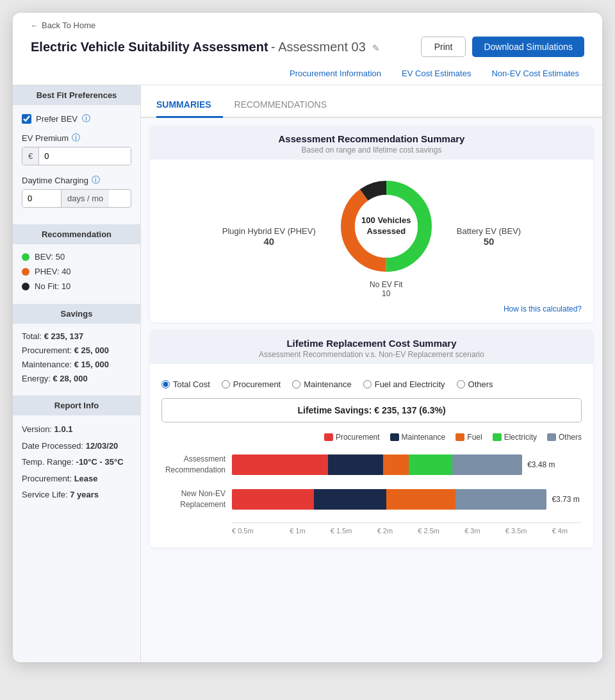 The height and width of the screenshot is (700, 615). I want to click on daytime-charging-label: Daytime Charging ⓘ, so click(77, 180).